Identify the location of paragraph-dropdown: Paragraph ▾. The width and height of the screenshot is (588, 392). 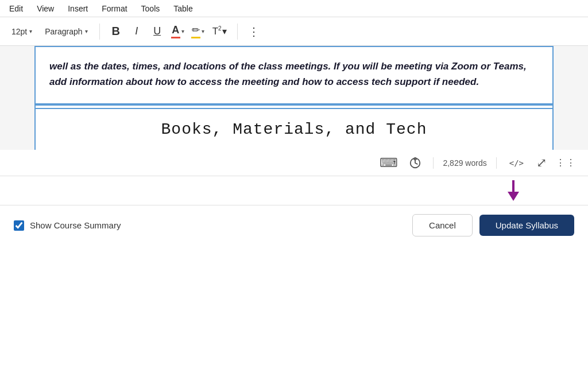
(66, 32).